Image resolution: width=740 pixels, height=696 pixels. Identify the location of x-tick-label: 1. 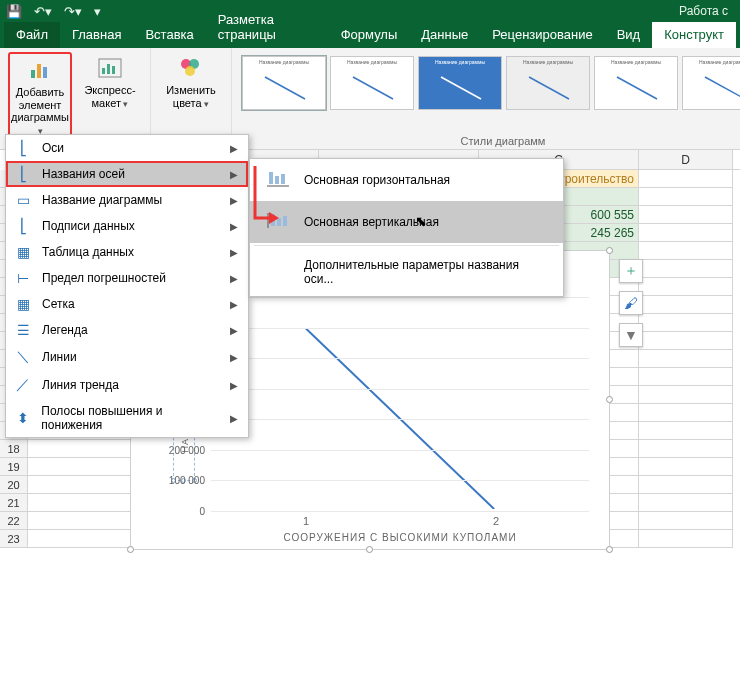
(306, 521).